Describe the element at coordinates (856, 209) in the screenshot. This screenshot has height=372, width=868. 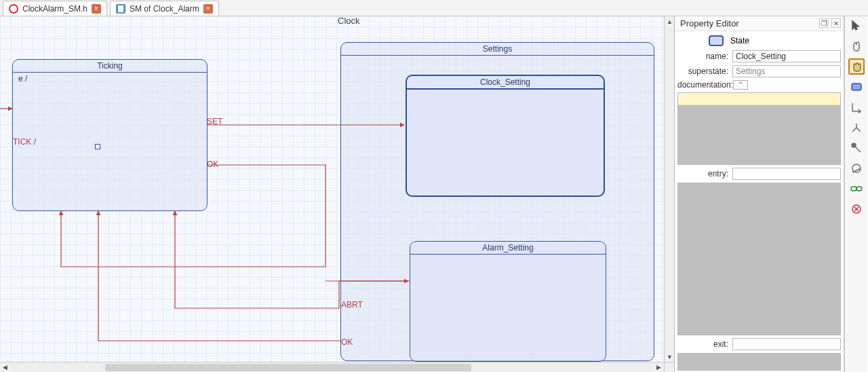
I see `delete-x-icon` at that location.